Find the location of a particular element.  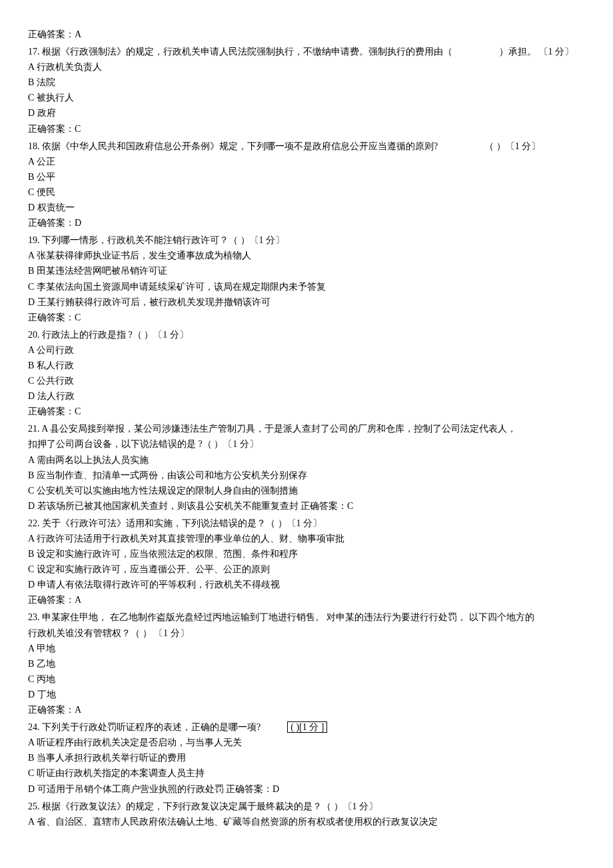

q18-option-c: C 便民 is located at coordinates (306, 192).